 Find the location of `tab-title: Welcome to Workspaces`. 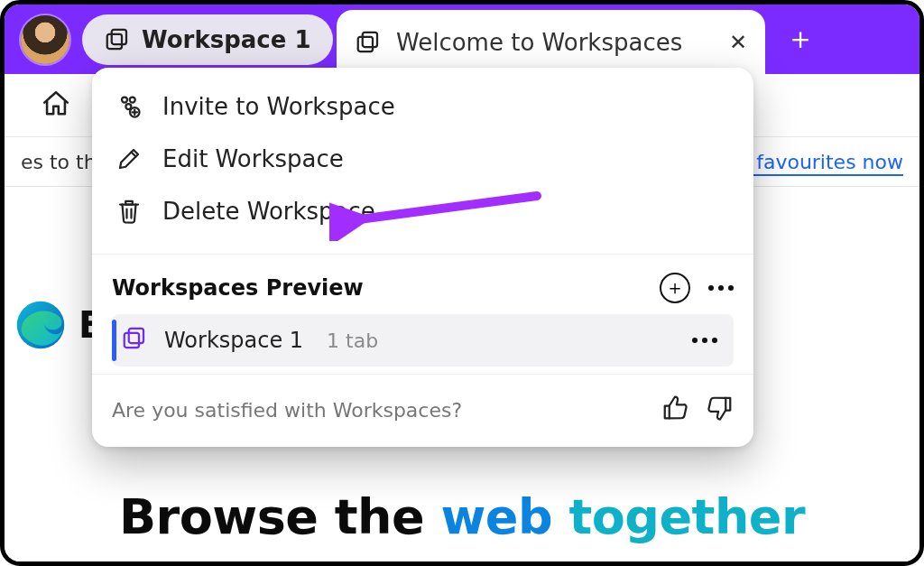

tab-title: Welcome to Workspaces is located at coordinates (556, 42).